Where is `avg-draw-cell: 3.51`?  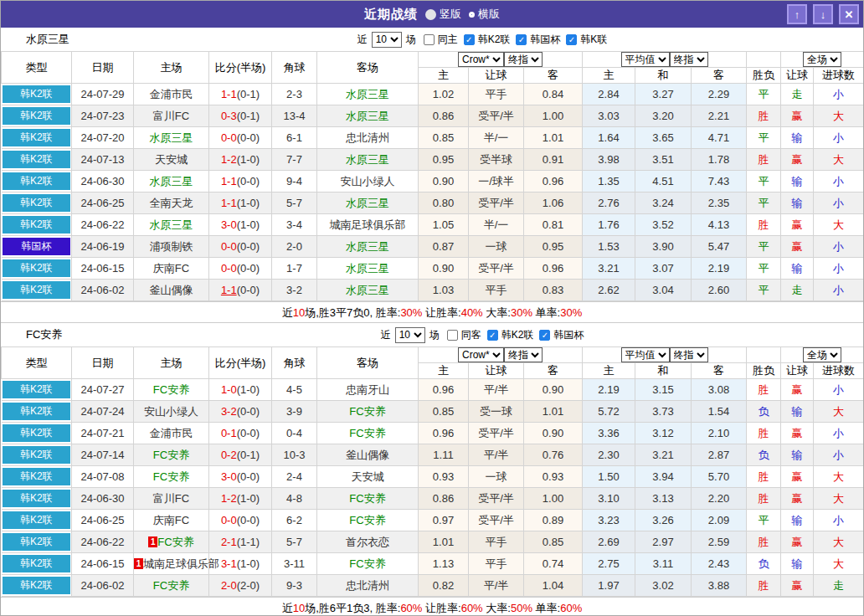 avg-draw-cell: 3.51 is located at coordinates (663, 160).